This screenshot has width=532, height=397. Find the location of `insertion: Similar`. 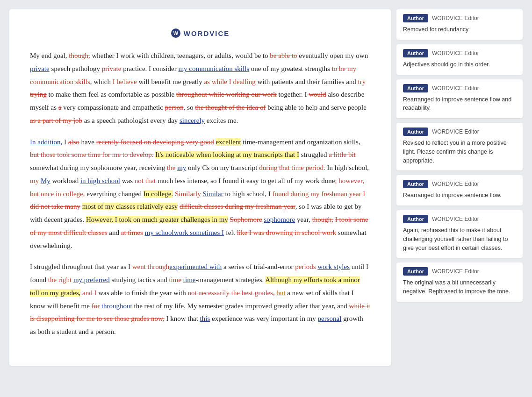

insertion: Similar is located at coordinates (213, 194).